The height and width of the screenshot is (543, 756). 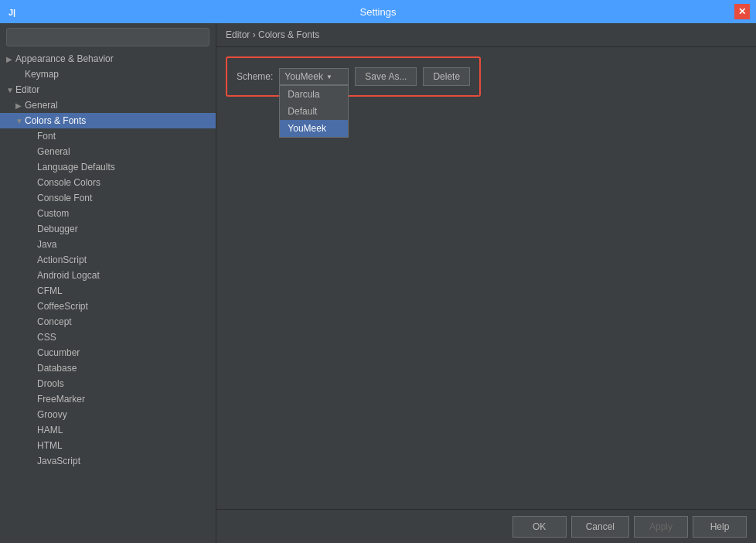 I want to click on sidebar-item-label: CSS, so click(x=46, y=337).